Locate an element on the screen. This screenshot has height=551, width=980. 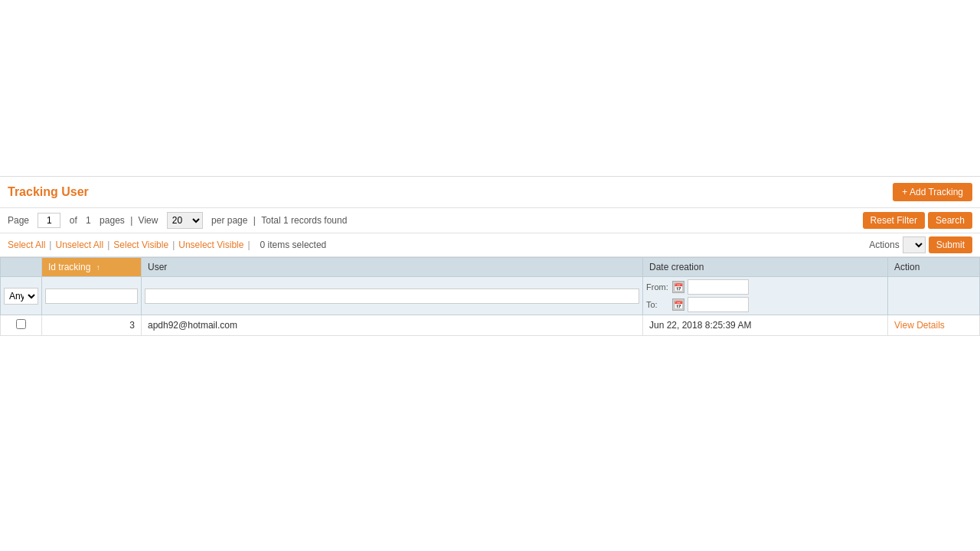
sep3: | is located at coordinates (173, 245).